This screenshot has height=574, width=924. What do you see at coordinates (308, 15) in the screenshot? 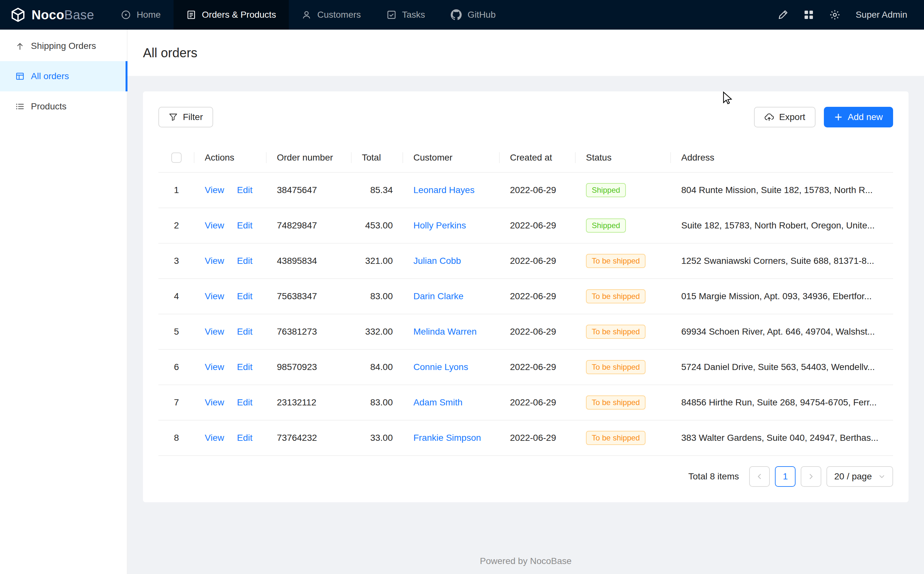
I see `main-nav: Home Orders & Products Customers Tasks` at bounding box center [308, 15].